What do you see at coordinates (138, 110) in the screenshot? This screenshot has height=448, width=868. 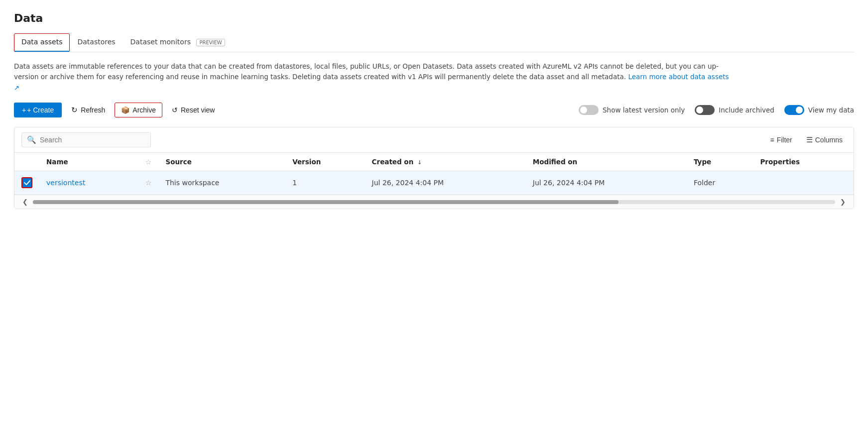 I see `archive-button: 📦 Archive` at bounding box center [138, 110].